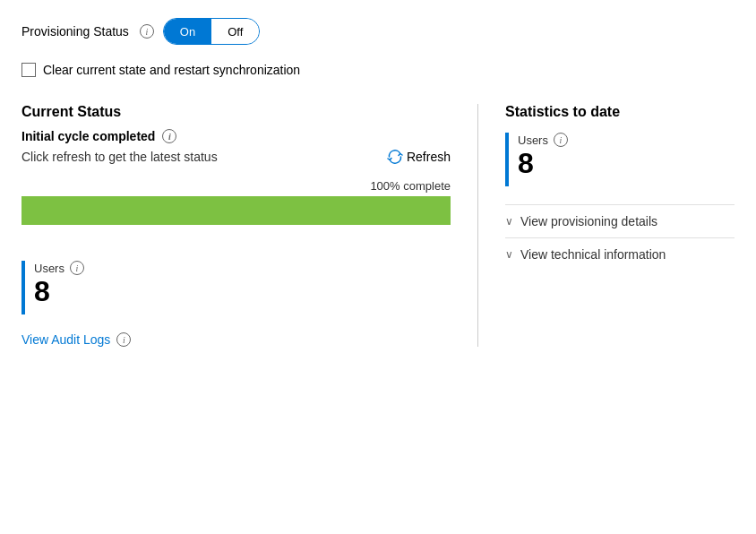 The image size is (756, 534). Describe the element at coordinates (59, 283) in the screenshot. I see `users-content: Users i 8` at that location.